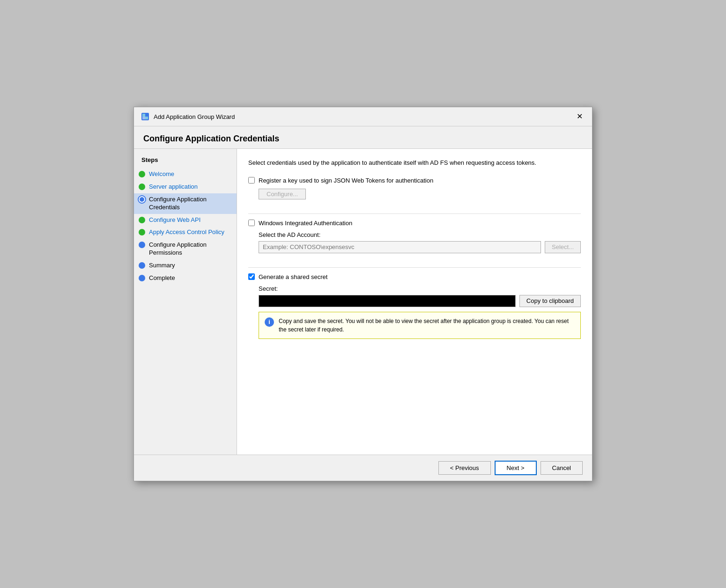  I want to click on sidebar-item-welcome: Welcome, so click(185, 174).